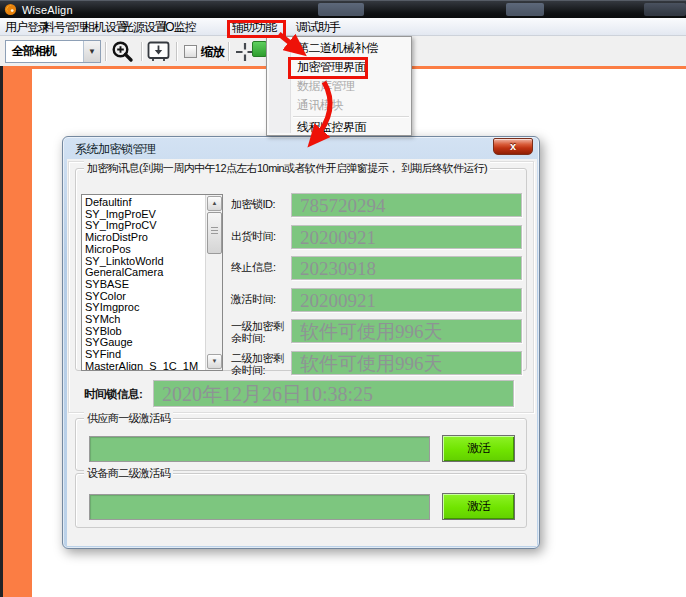 The image size is (686, 597). What do you see at coordinates (144, 250) in the screenshot?
I see `list-item: MicroPos` at bounding box center [144, 250].